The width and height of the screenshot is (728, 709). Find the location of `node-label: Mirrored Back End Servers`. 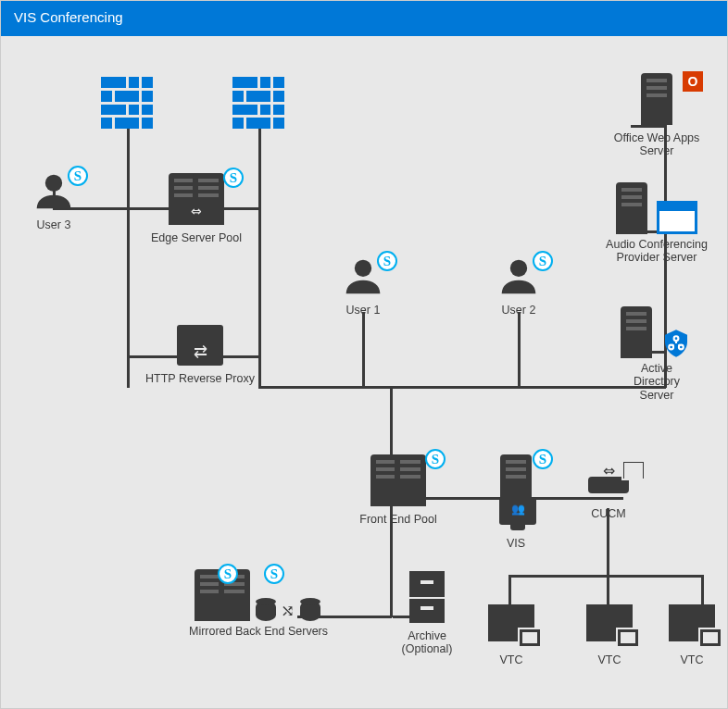

node-label: Mirrored Back End Servers is located at coordinates (258, 631).